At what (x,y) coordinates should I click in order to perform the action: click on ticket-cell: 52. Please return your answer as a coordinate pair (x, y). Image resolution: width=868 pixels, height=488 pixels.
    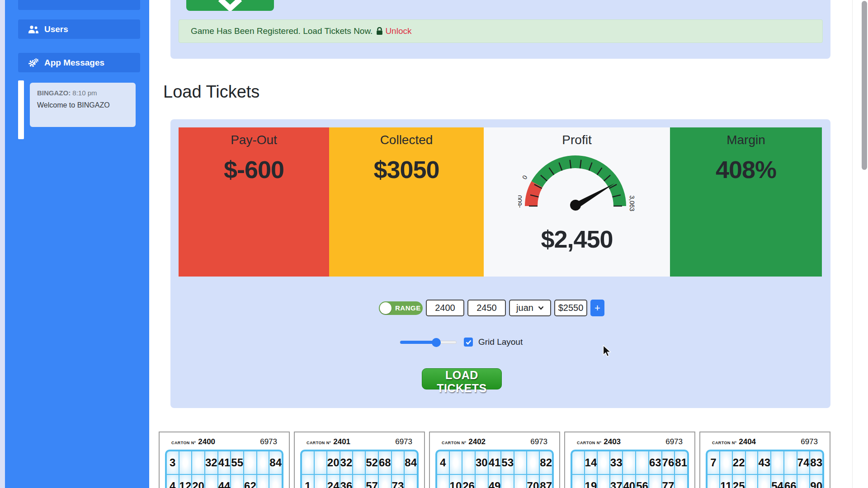
    Looking at the image, I should click on (372, 463).